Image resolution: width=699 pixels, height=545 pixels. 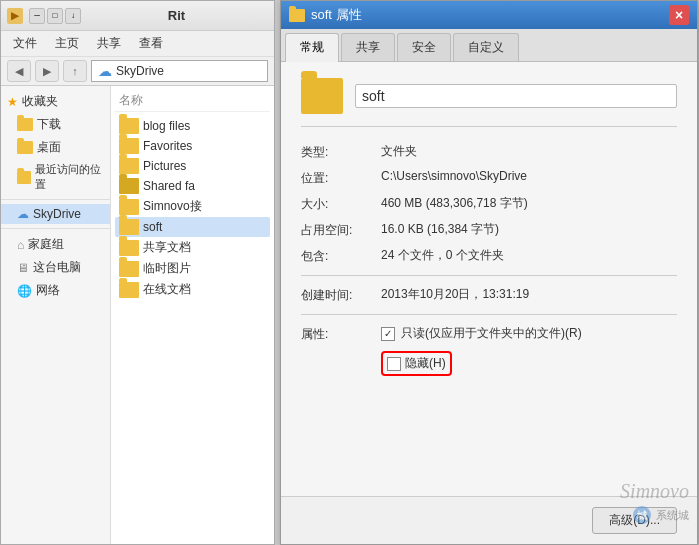 What do you see at coordinates (192, 290) in the screenshot?
I see `file-item: 在线文档` at bounding box center [192, 290].